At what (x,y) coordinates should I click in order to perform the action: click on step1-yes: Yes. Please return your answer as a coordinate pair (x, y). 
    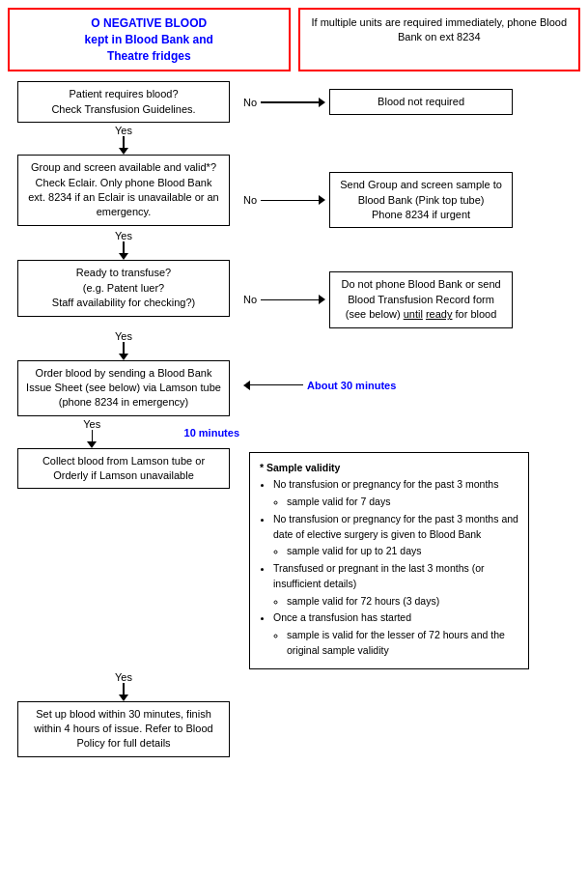
    Looking at the image, I should click on (124, 130).